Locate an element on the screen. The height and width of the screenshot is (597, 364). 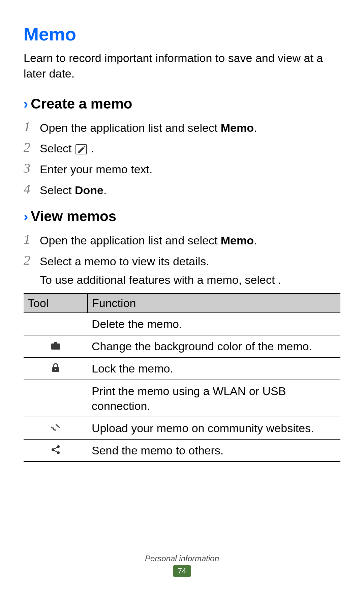
table-row: Change the background color of the memo. is located at coordinates (182, 346).